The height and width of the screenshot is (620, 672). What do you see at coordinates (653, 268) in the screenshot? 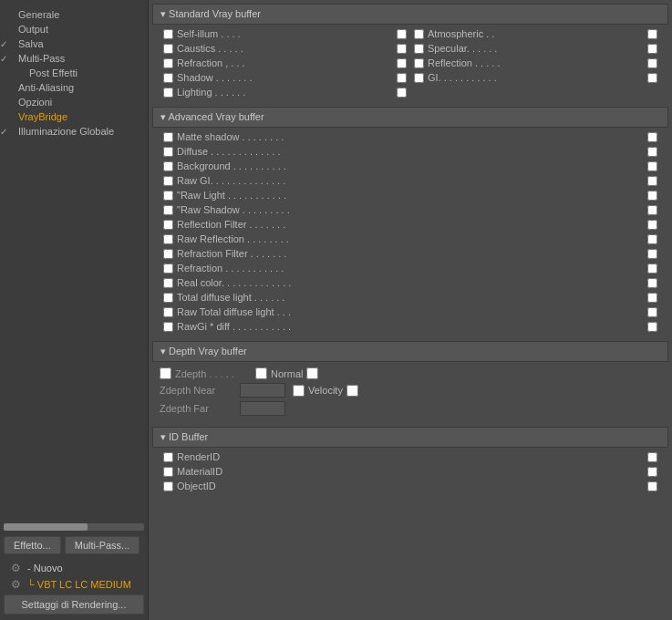
I see `refraction2-end` at bounding box center [653, 268].